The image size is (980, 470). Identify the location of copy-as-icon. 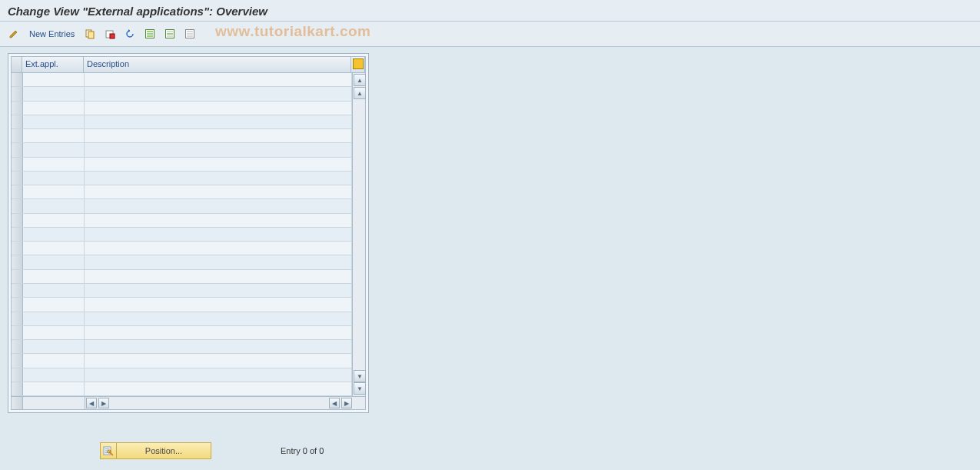
(90, 34).